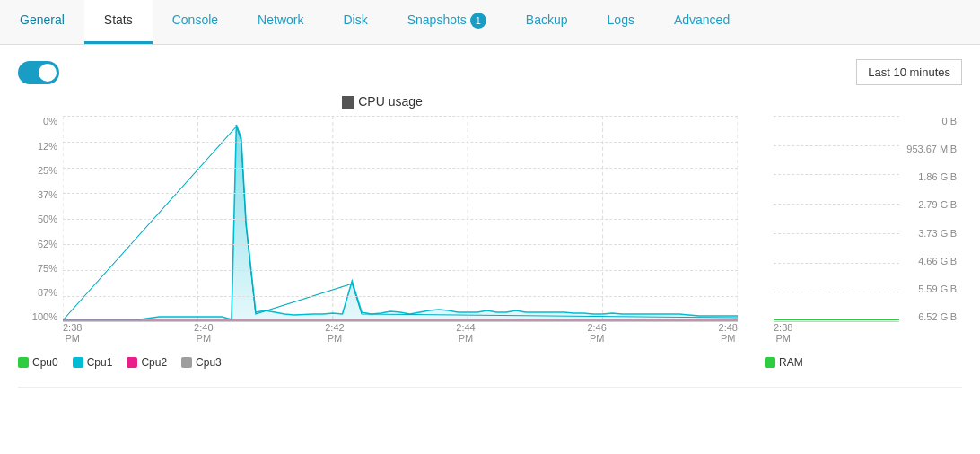 The image size is (980, 454). What do you see at coordinates (187, 362) in the screenshot?
I see `cpu3-dot` at bounding box center [187, 362].